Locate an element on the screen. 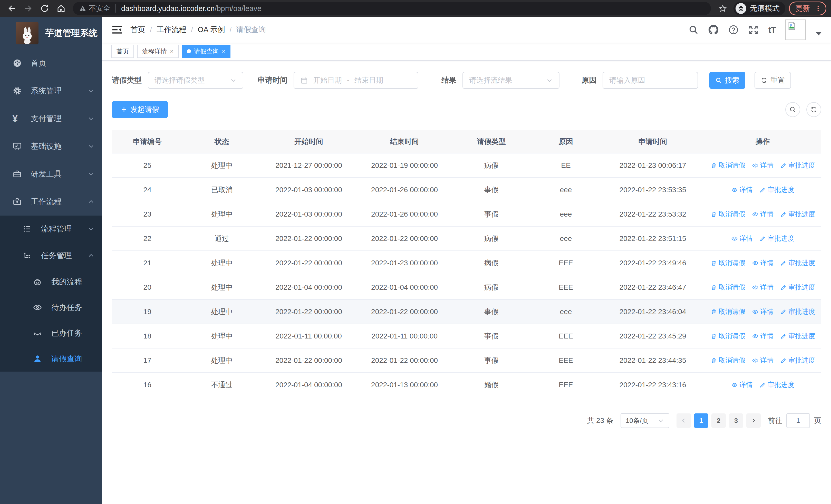  avatar is located at coordinates (796, 30).